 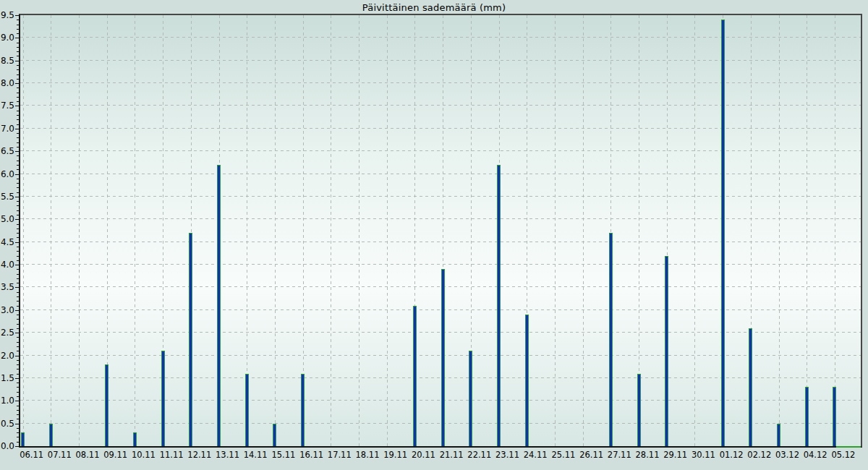 What do you see at coordinates (703, 455) in the screenshot?
I see `x-tick-label: 30.11` at bounding box center [703, 455].